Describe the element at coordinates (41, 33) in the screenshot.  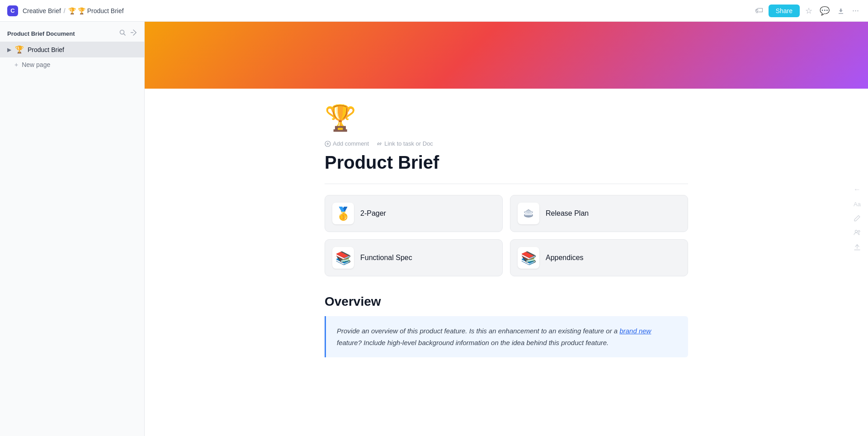
I see `sidebar-title: Product Brief Document` at that location.